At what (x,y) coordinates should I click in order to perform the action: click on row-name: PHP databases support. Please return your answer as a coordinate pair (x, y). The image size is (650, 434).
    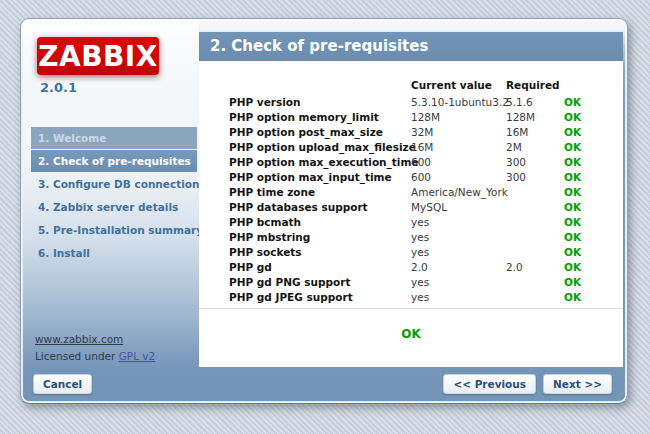
    Looking at the image, I should click on (320, 207).